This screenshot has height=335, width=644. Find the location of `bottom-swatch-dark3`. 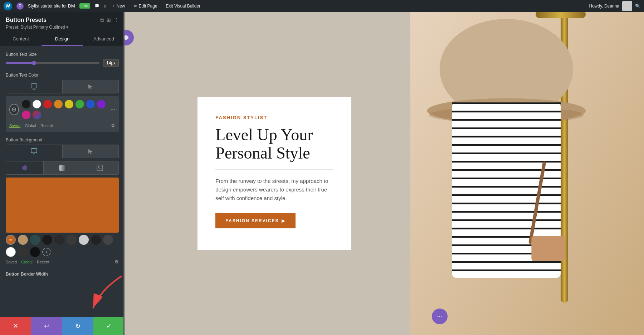

bottom-swatch-dark3 is located at coordinates (96, 240).